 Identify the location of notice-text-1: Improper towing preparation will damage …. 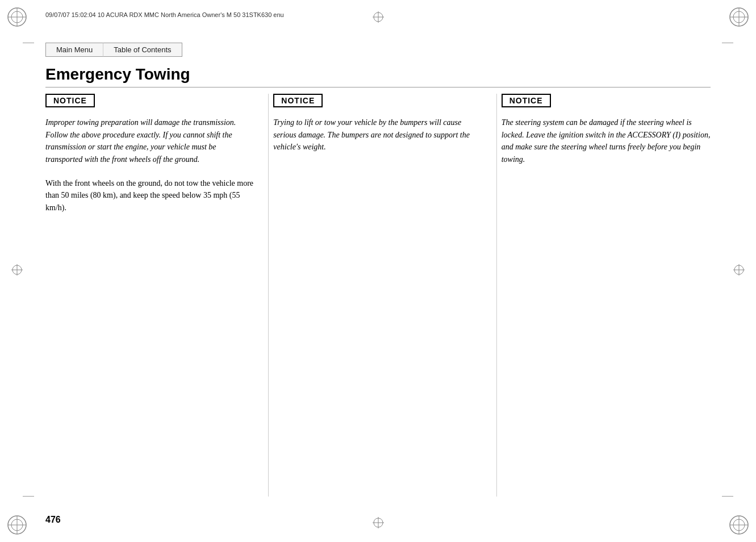
(150, 141).